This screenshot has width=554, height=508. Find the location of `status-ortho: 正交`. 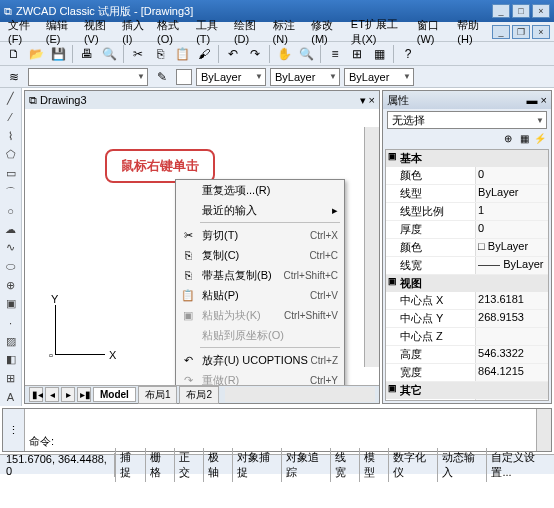

status-ortho: 正交 is located at coordinates (188, 465).